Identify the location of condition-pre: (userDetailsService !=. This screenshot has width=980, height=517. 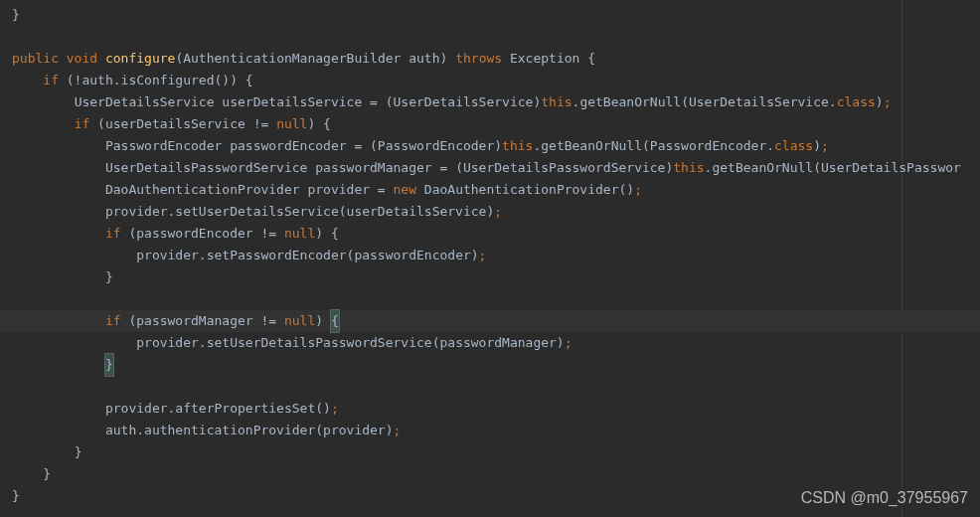
(183, 123).